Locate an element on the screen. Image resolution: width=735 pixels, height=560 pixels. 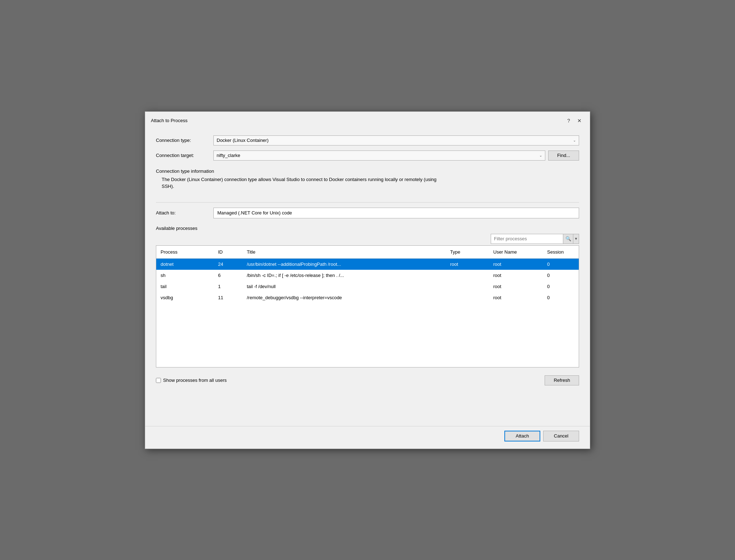
col-session: Session is located at coordinates (561, 252).